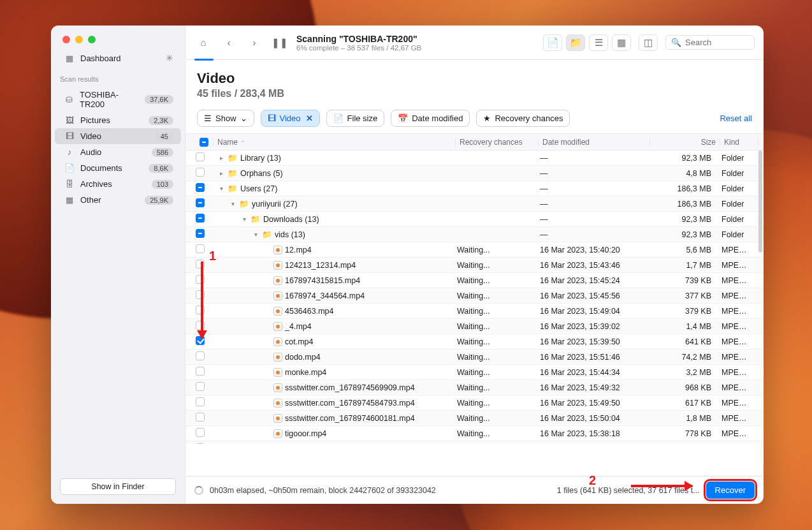 The width and height of the screenshot is (812, 530). I want to click on sidebar-item-other: ▦Other25,9K, so click(118, 200).